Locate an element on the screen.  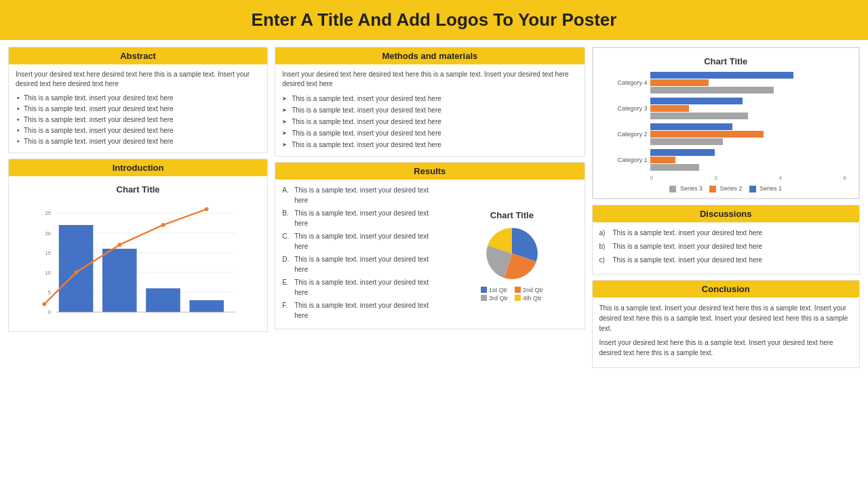
legend-item-2ndqtr: 2nd Qtr is located at coordinates (529, 290).